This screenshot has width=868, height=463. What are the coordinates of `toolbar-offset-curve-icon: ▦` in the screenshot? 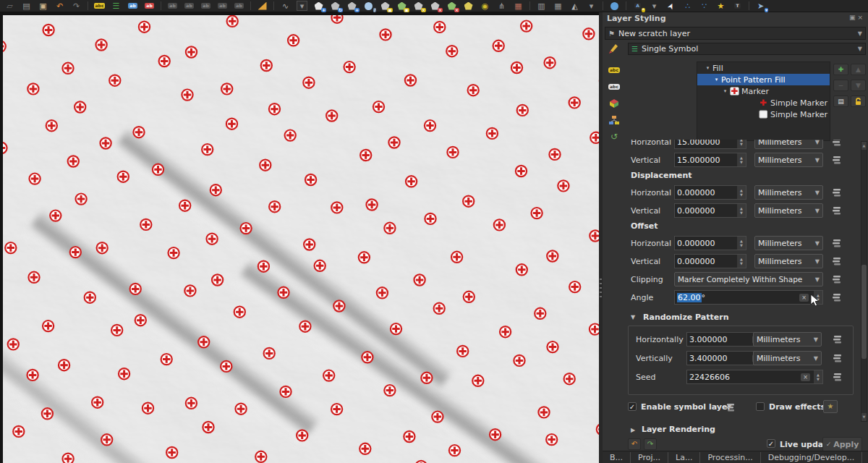 It's located at (518, 6).